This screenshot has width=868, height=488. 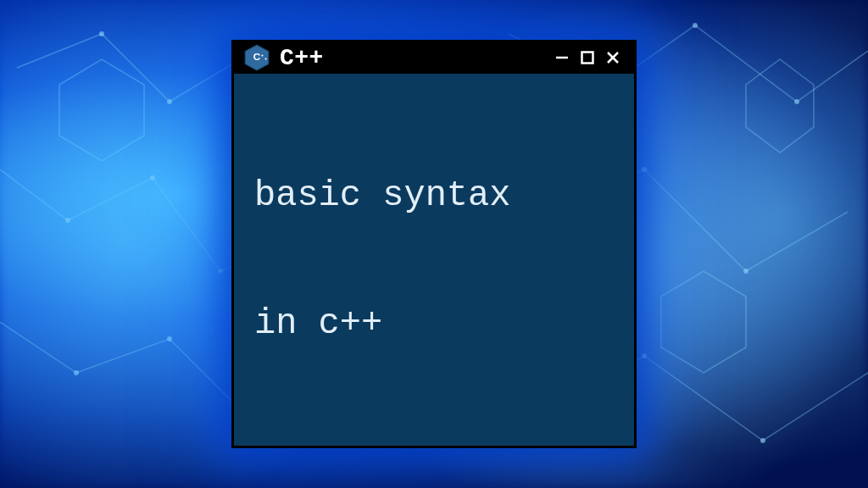 I want to click on content-line-1: basic syntax, so click(x=434, y=196).